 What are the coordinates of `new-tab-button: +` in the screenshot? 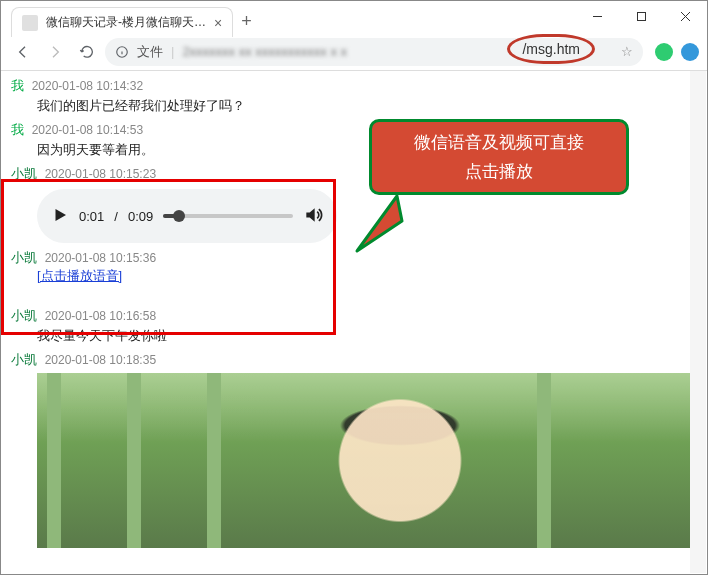 It's located at (246, 22).